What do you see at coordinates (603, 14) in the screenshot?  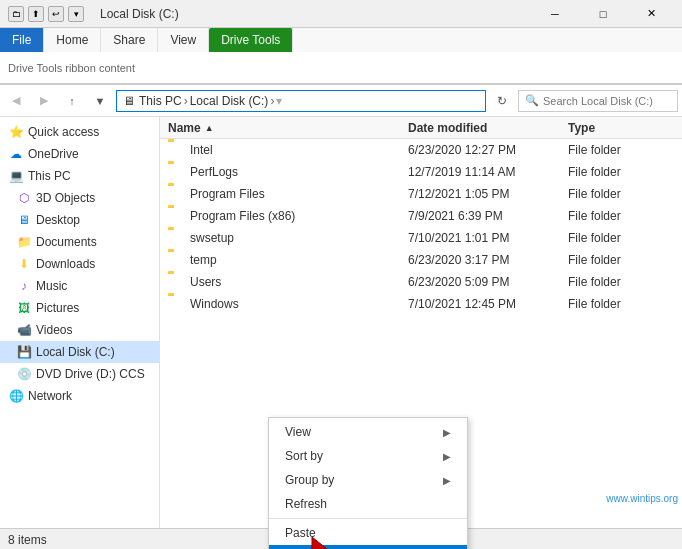 I see `maximize-button: □` at bounding box center [603, 14].